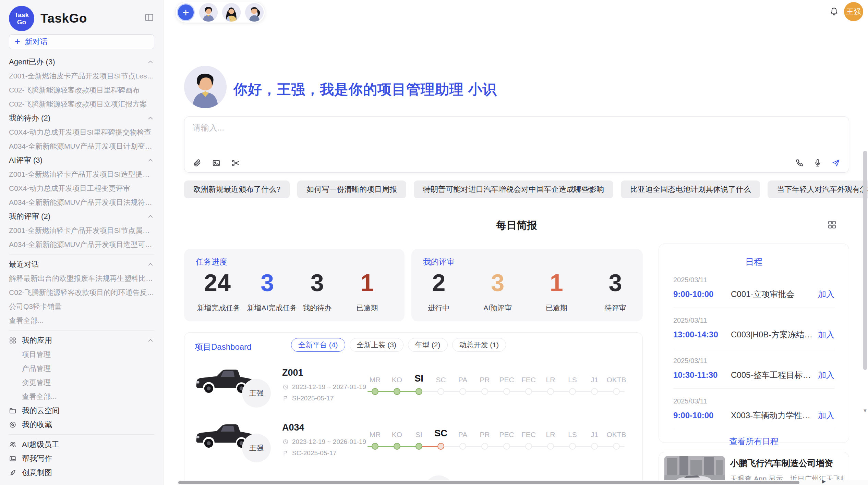 Image resolution: width=868 pixels, height=485 pixels. What do you see at coordinates (463, 378) in the screenshot?
I see `milestone-label: PA` at bounding box center [463, 378].